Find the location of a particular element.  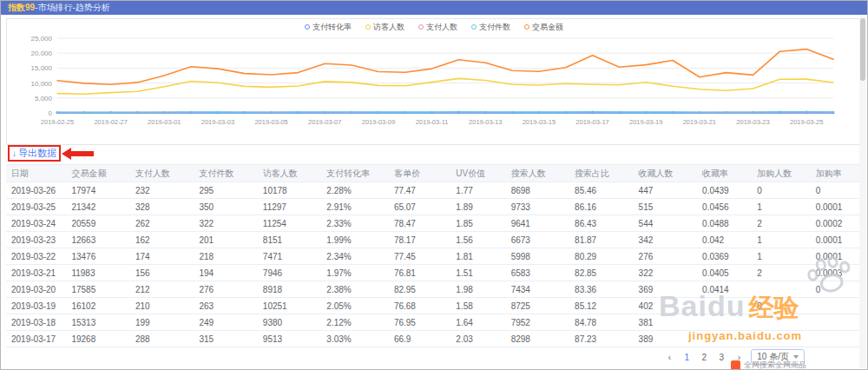

table-row: 2019-03-201758521227689182.38%82.951.987… is located at coordinates (434, 290).